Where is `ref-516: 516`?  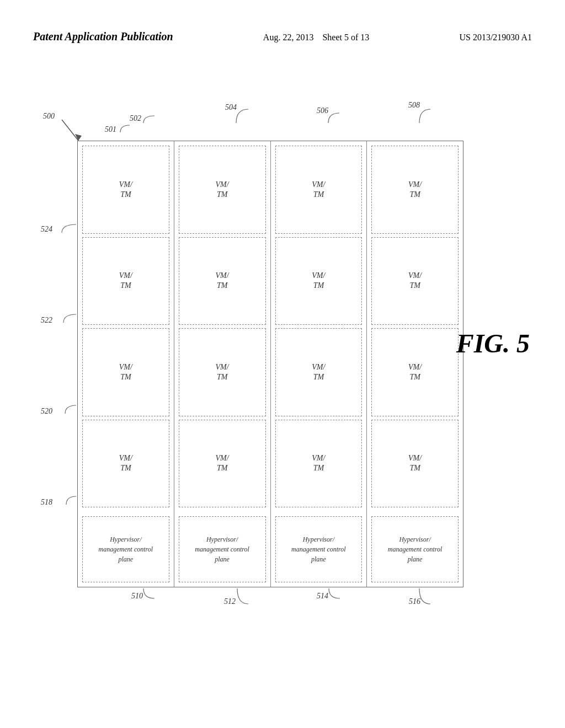 ref-516: 516 is located at coordinates (415, 602).